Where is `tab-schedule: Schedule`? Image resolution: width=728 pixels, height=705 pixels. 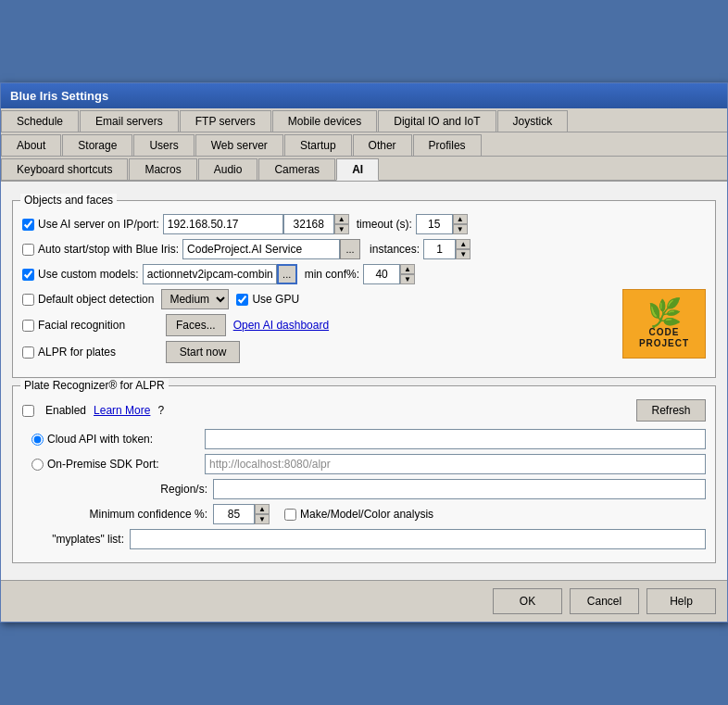 tab-schedule: Schedule is located at coordinates (40, 120).